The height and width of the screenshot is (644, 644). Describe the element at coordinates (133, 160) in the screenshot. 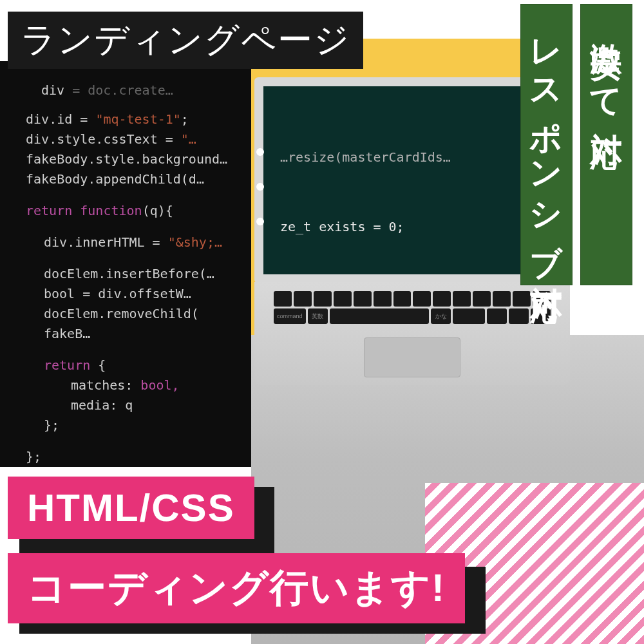

I see `code-line: fakeBody.style.background…` at that location.